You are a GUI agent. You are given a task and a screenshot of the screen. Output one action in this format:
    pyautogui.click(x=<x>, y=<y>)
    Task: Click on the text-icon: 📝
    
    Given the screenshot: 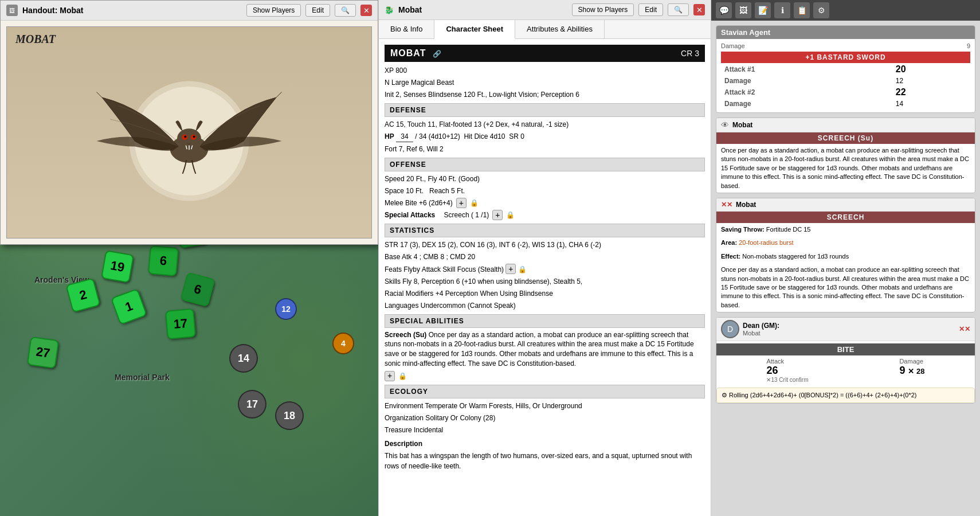 What is the action you would take?
    pyautogui.click(x=763, y=10)
    